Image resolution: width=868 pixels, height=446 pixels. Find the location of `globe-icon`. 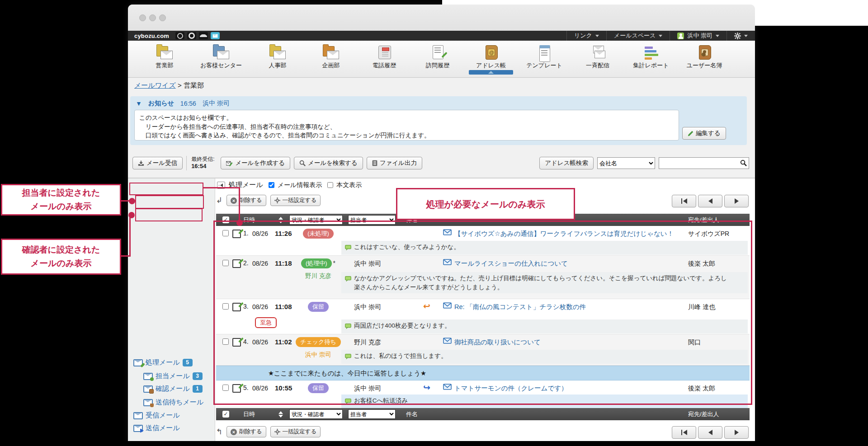

globe-icon is located at coordinates (180, 36).